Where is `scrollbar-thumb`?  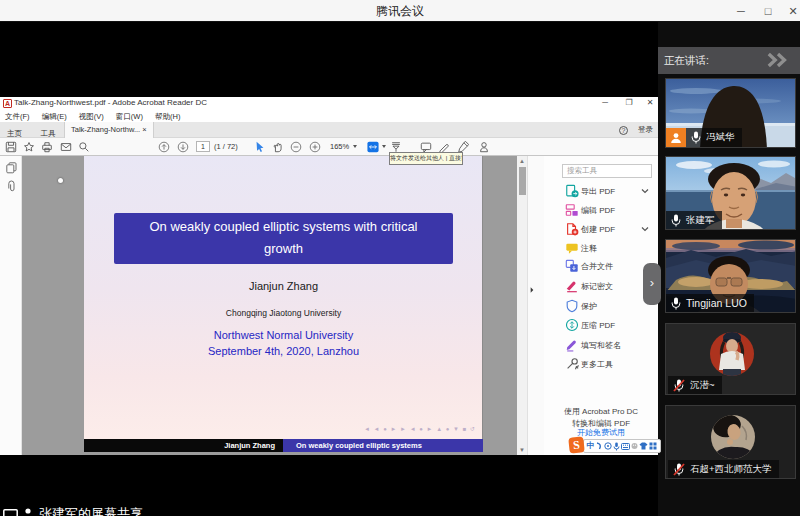
scrollbar-thumb is located at coordinates (522, 181).